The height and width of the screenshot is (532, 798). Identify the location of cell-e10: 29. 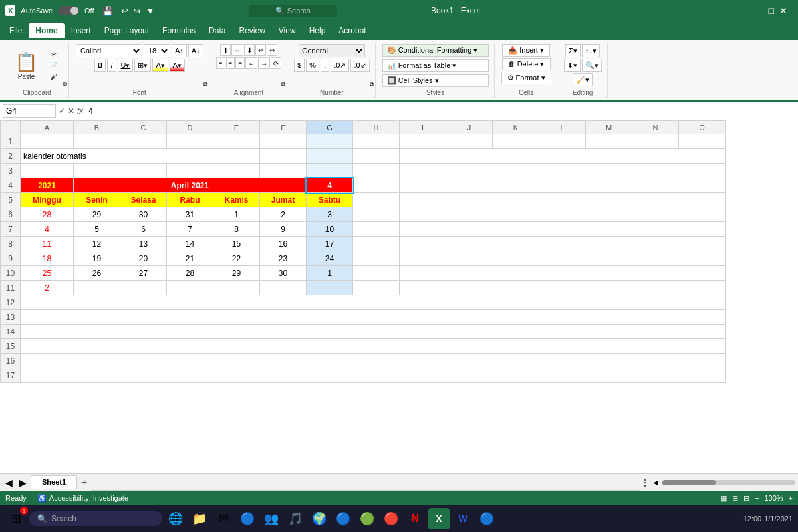
(237, 273).